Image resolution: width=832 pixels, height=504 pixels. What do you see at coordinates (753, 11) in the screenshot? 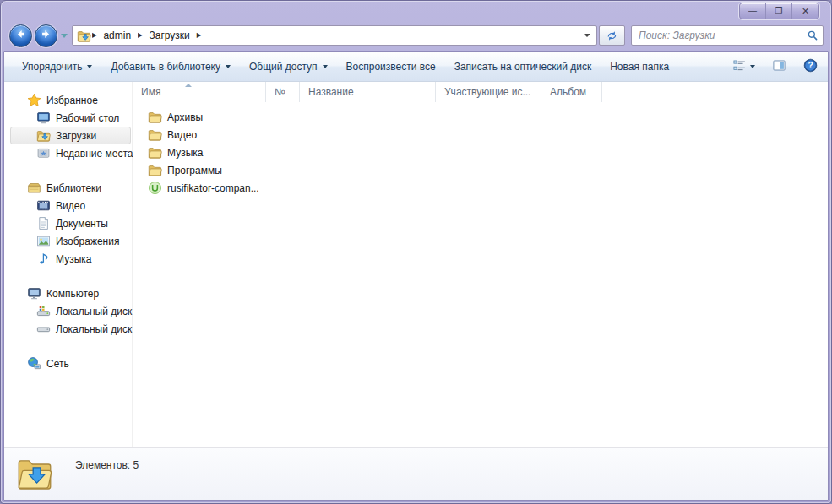
I see `minimize-button: —` at bounding box center [753, 11].